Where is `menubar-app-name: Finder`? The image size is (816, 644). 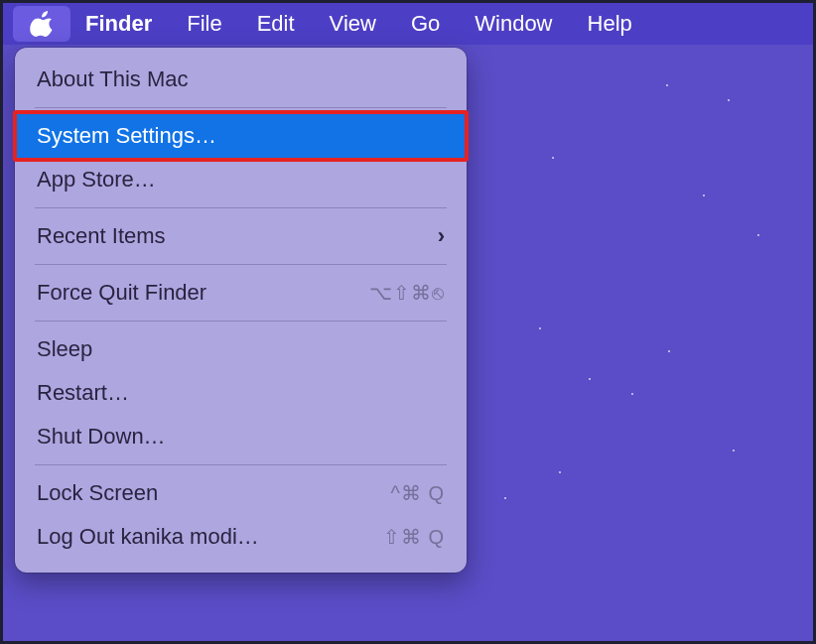 menubar-app-name: Finder is located at coordinates (123, 24).